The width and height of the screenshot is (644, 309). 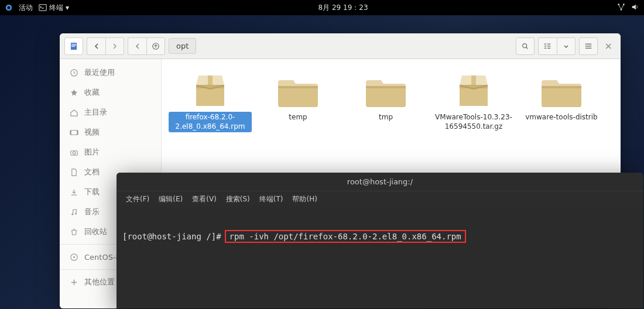 What do you see at coordinates (9, 8) in the screenshot?
I see `activities-icon` at bounding box center [9, 8].